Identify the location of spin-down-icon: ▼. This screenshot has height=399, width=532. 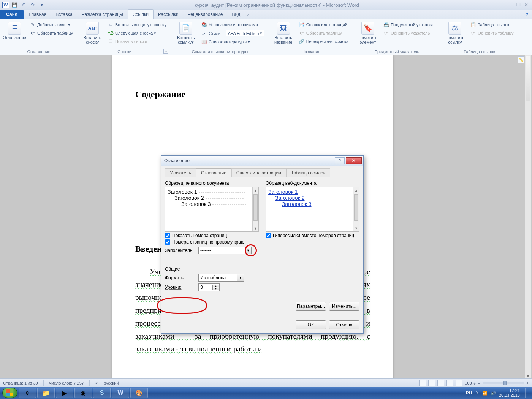
(216, 289).